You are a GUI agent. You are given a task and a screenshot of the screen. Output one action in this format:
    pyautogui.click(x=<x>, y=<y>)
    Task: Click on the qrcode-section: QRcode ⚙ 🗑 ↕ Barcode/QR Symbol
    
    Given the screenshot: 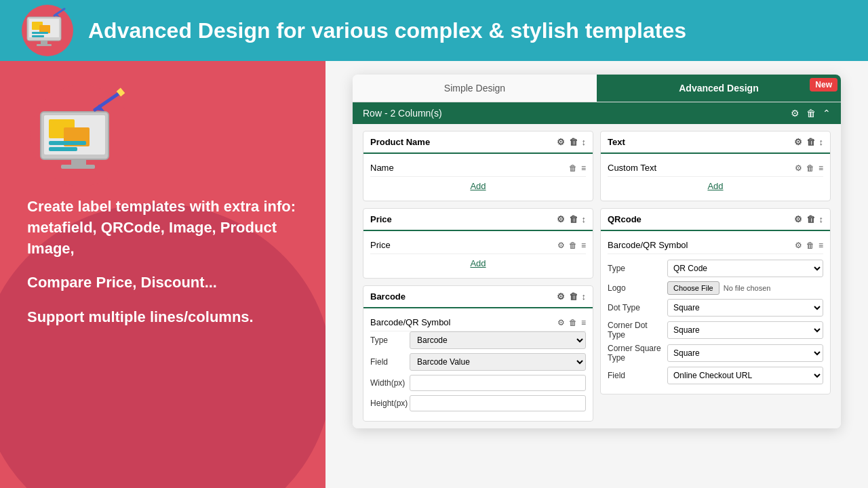 What is the action you would take?
    pyautogui.click(x=715, y=301)
    